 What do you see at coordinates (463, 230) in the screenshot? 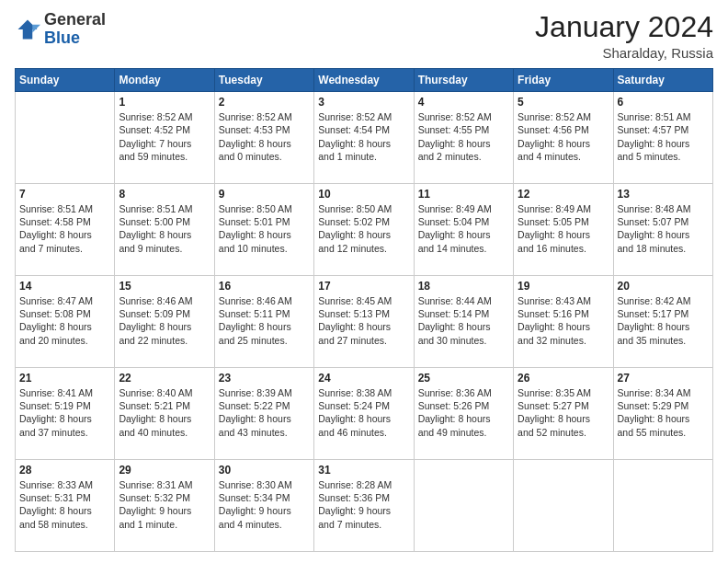
I see `day-cell: 11Sunrise: 8:49 AM Sunset: 5:04 PM Dayli…` at bounding box center [463, 230].